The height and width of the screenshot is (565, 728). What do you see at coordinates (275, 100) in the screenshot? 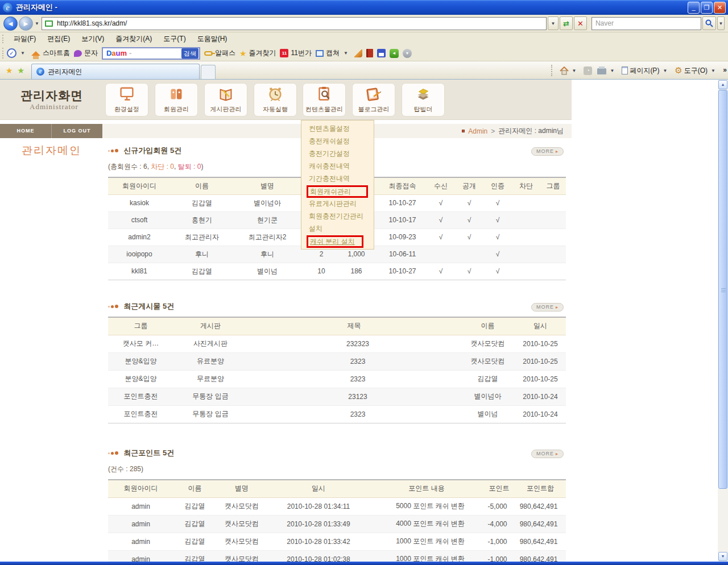
I see `nav-button-autorun: 자동실행` at bounding box center [275, 100].